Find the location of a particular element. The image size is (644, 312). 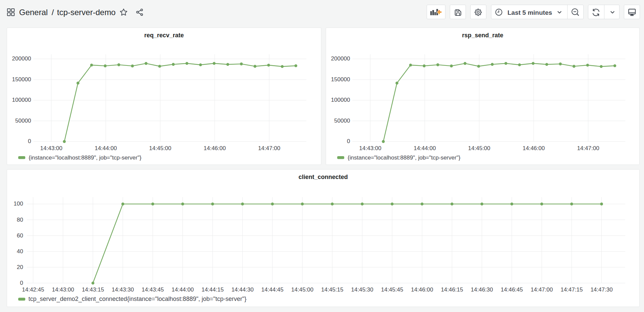

svg-text: 80 is located at coordinates (20, 220).